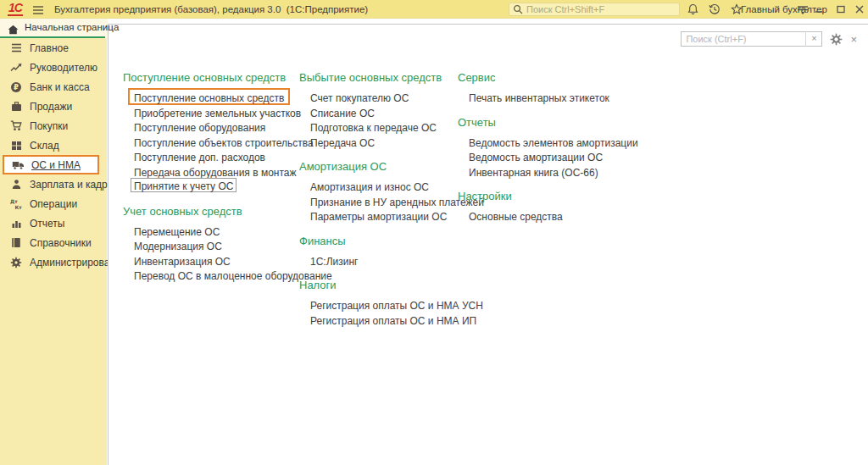  What do you see at coordinates (38, 11) in the screenshot?
I see `main-menu-icon` at bounding box center [38, 11].